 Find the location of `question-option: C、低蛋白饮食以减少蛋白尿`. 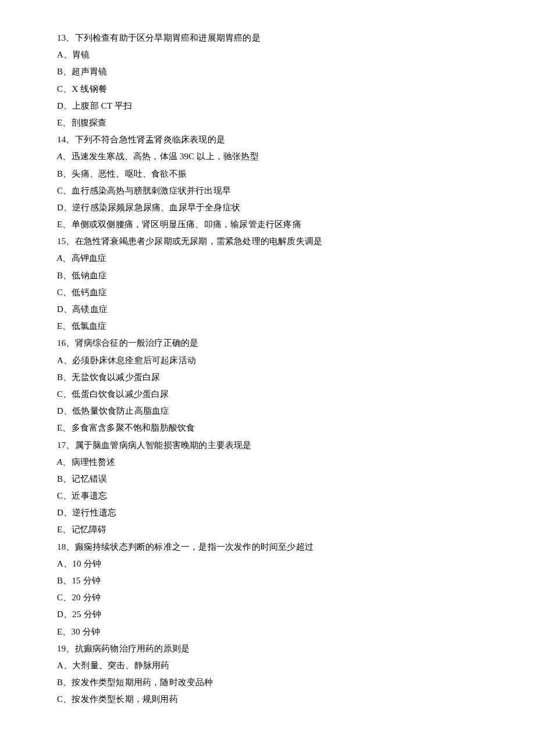

question-option: C、低蛋白饮食以减少蛋白尿 is located at coordinates (268, 394).